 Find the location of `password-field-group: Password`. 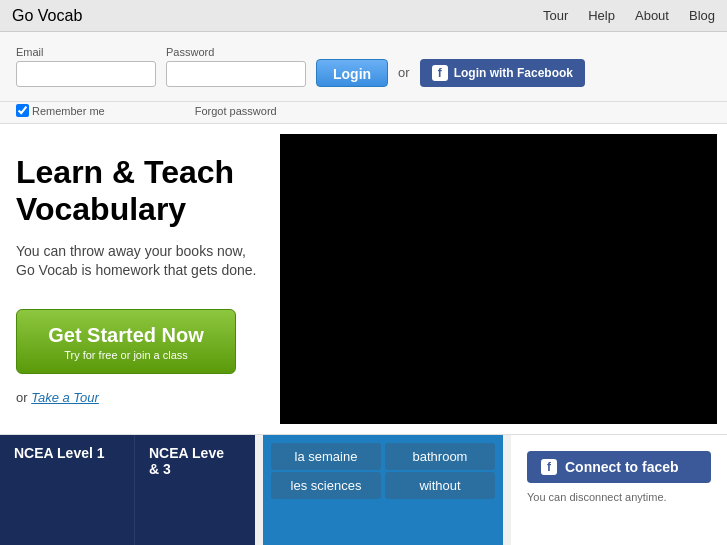

password-field-group: Password is located at coordinates (236, 66).